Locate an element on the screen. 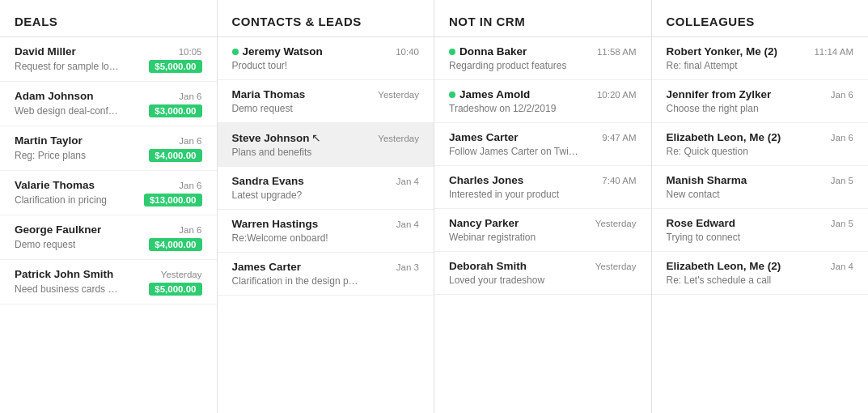 This screenshot has height=413, width=868. item-preview: Follow James Carter on Twitter! is located at coordinates (514, 151).